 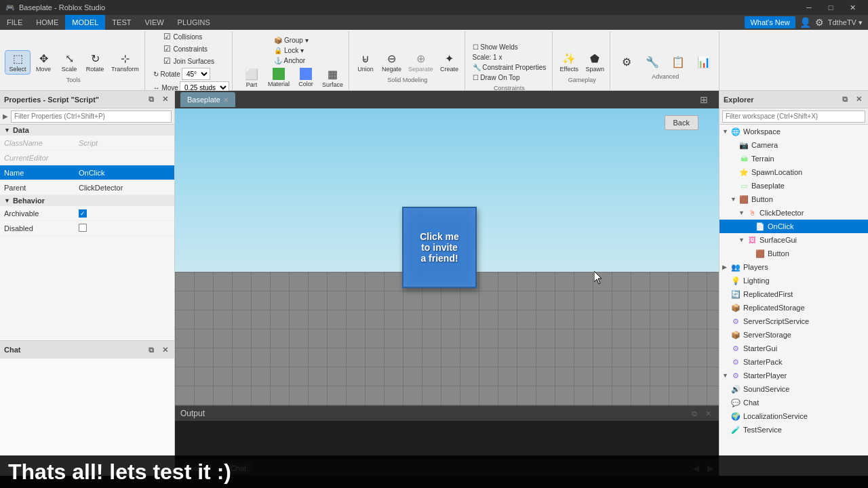 What do you see at coordinates (859, 100) in the screenshot?
I see `explorer-close-button: ✕` at bounding box center [859, 100].